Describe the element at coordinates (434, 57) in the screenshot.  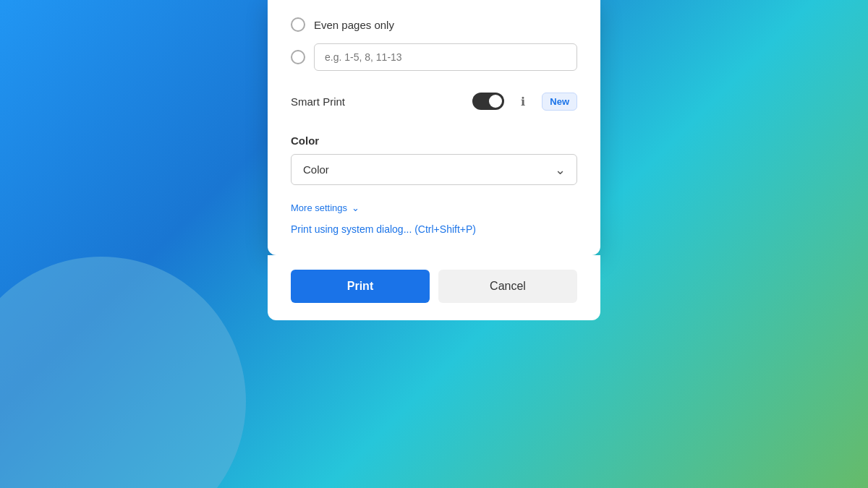
I see `custom-range-row` at that location.